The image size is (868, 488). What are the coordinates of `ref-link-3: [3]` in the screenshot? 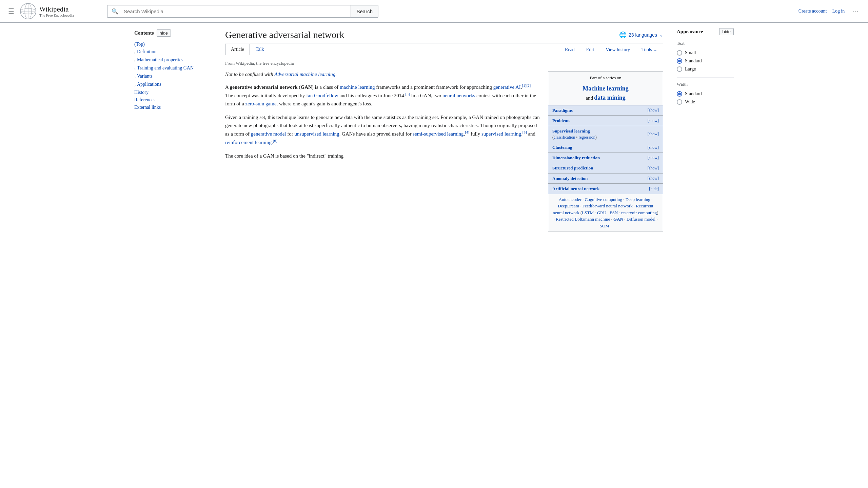 It's located at (408, 94).